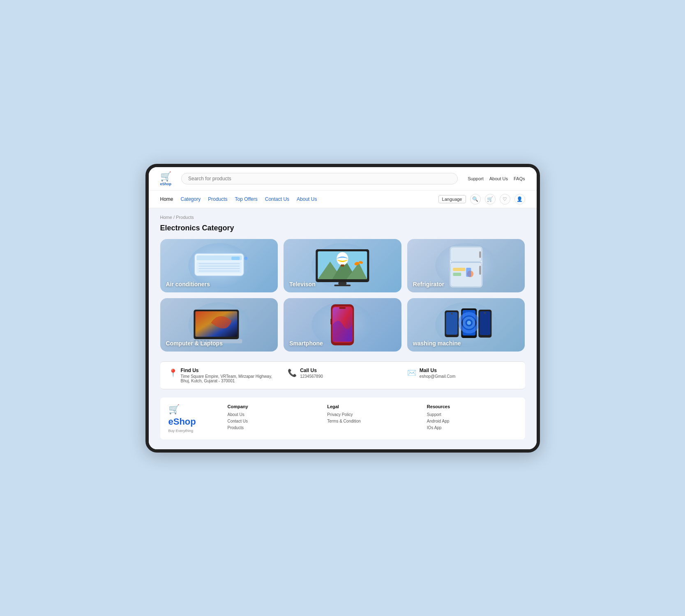  What do you see at coordinates (472, 418) in the screenshot?
I see `footer-col-resources: Resources Support Android App IOs App` at bounding box center [472, 418].